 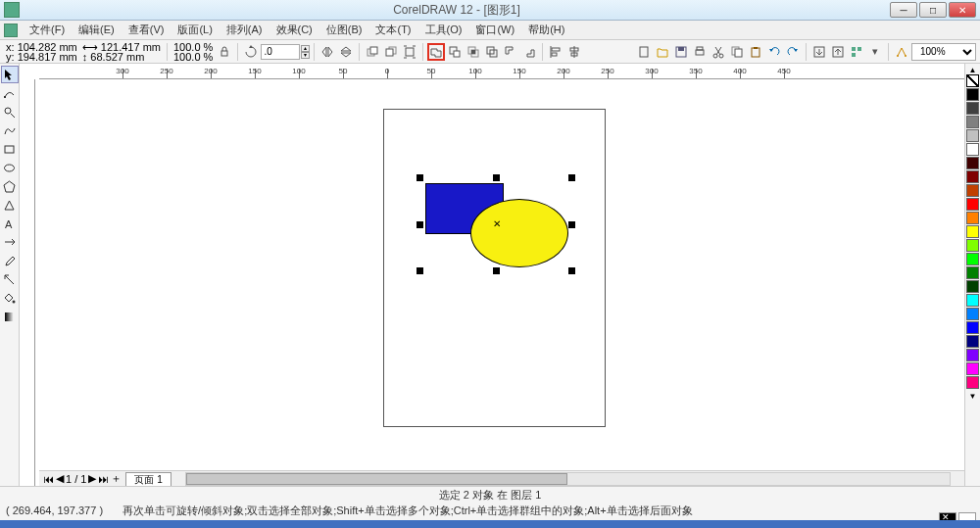 I want to click on eyedropper-tool, so click(x=10, y=261).